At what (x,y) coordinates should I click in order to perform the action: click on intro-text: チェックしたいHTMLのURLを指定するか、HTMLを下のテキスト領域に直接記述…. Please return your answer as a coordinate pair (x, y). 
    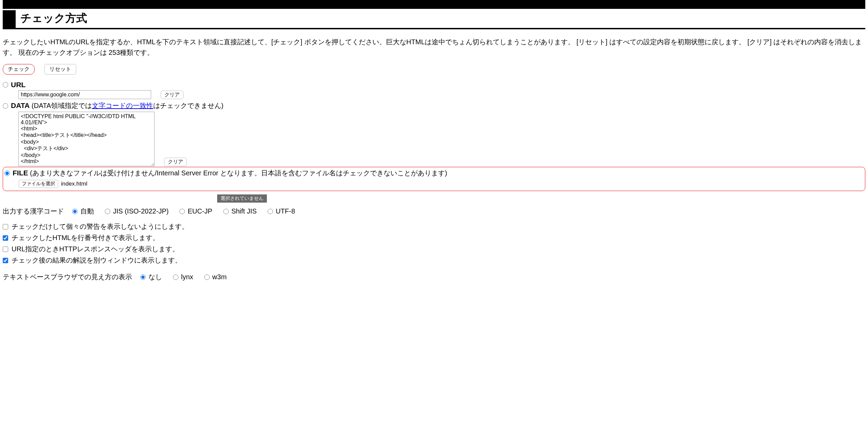
    Looking at the image, I should click on (434, 47).